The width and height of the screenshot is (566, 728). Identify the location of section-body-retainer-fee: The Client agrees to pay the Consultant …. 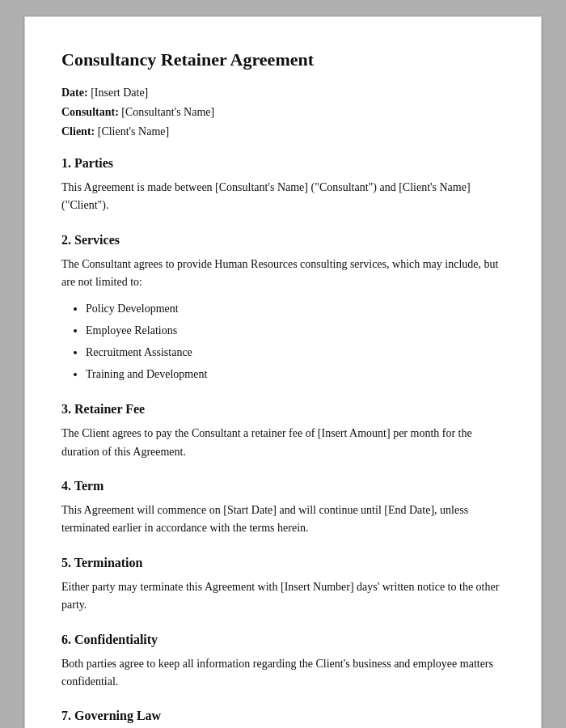
(283, 443).